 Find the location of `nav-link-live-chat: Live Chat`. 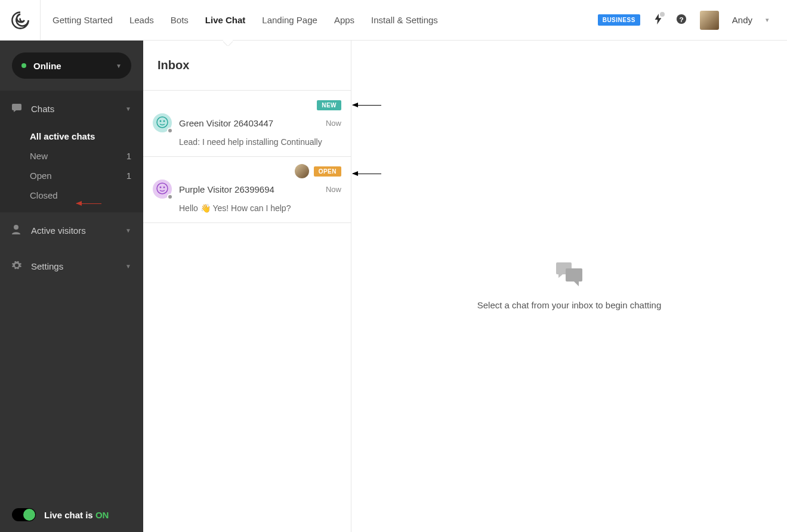

nav-link-live-chat: Live Chat is located at coordinates (226, 20).